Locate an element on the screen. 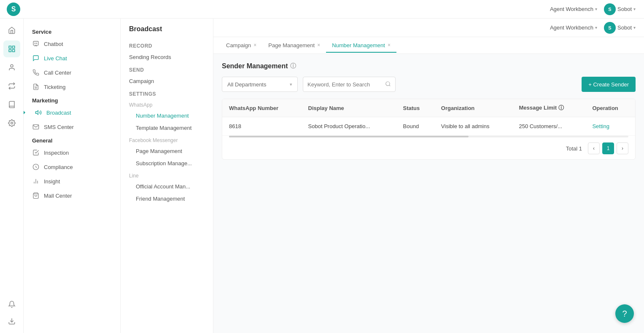 This screenshot has height=333, width=644. app-logo: S is located at coordinates (13, 9).